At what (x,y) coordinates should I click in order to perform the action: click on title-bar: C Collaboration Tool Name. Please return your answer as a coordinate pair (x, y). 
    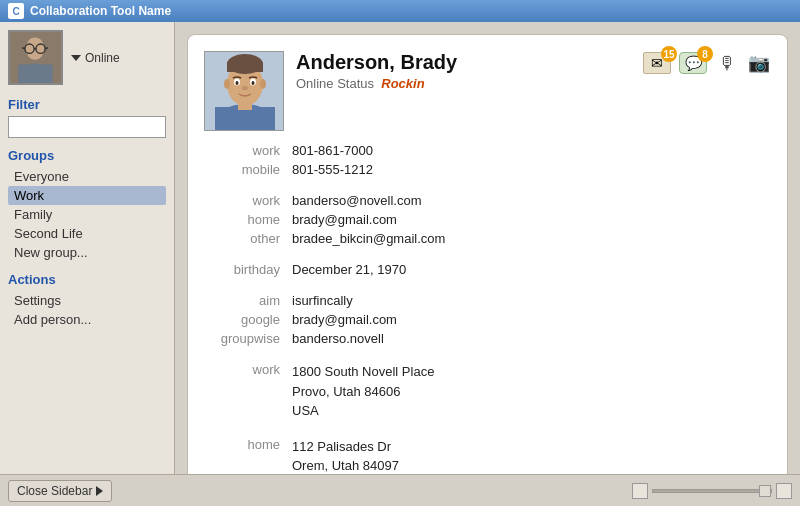
    Looking at the image, I should click on (400, 11).